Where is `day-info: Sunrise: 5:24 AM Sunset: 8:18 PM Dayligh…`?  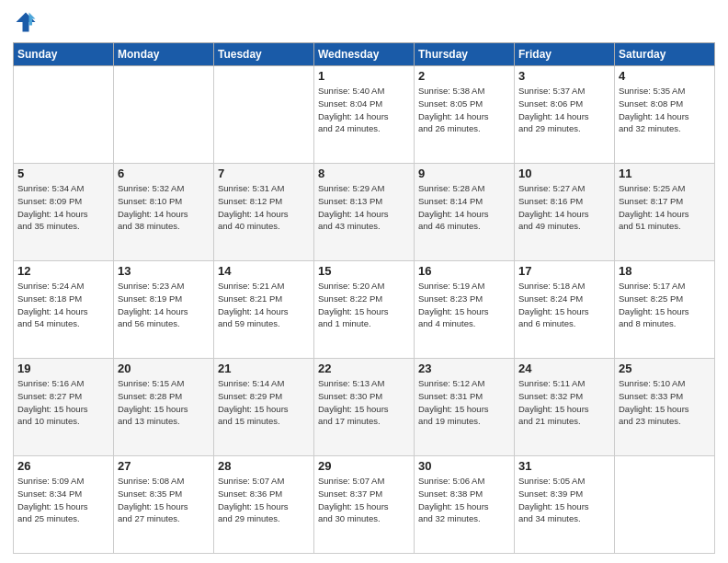
day-info: Sunrise: 5:24 AM Sunset: 8:18 PM Dayligh… is located at coordinates (63, 305).